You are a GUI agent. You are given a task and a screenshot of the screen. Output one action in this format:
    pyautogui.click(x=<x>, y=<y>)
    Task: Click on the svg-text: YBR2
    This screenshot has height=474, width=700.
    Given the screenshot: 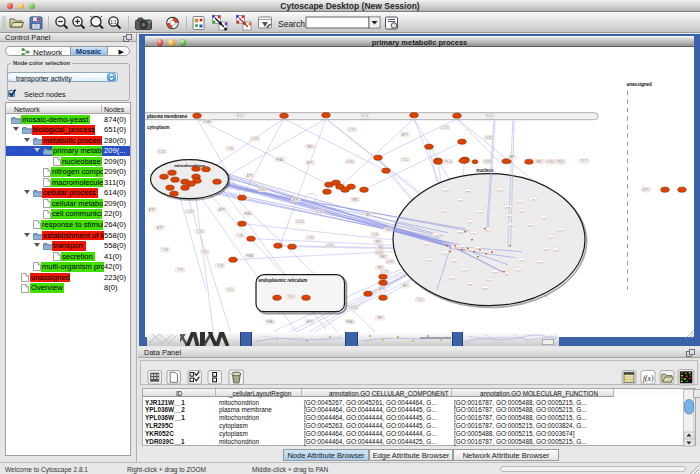 What is the action you would take?
    pyautogui.click(x=539, y=162)
    